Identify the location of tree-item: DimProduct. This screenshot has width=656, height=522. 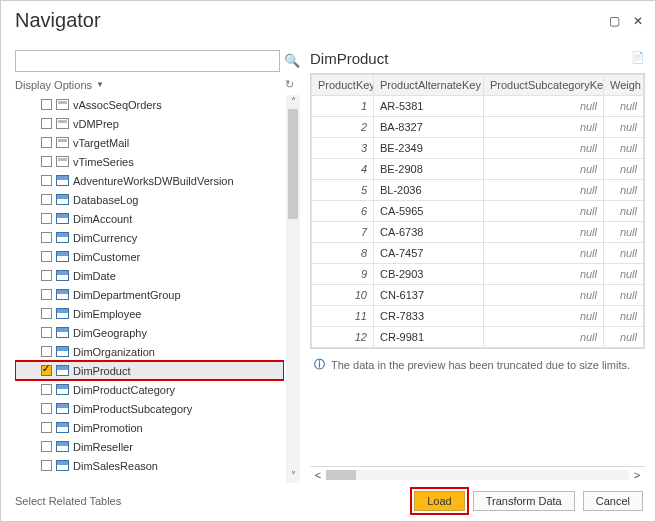
(150, 370).